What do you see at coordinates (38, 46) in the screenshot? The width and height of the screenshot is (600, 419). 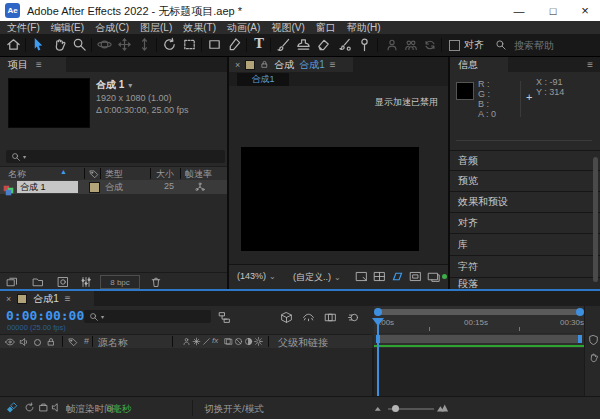 I see `selection-tool-icon` at bounding box center [38, 46].